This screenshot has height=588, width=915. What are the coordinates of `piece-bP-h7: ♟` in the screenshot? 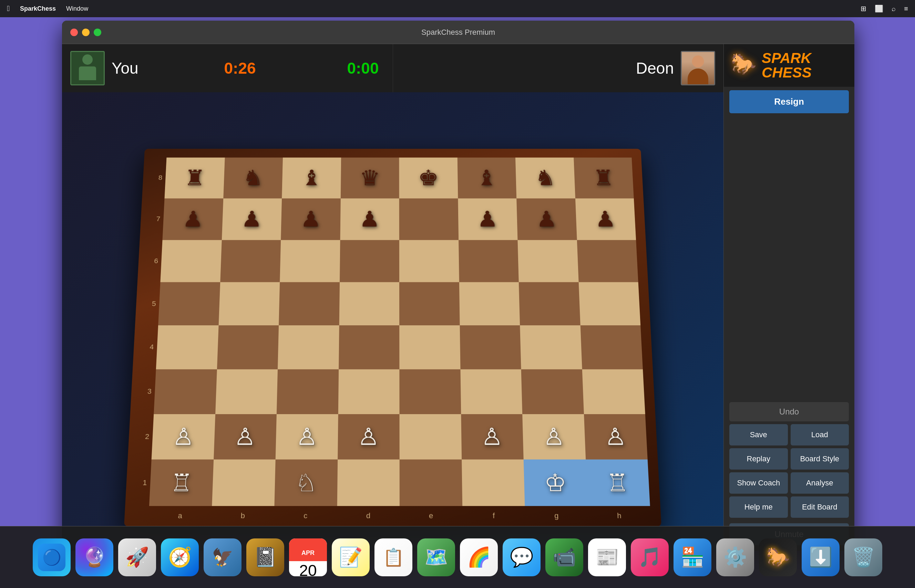 It's located at (606, 219).